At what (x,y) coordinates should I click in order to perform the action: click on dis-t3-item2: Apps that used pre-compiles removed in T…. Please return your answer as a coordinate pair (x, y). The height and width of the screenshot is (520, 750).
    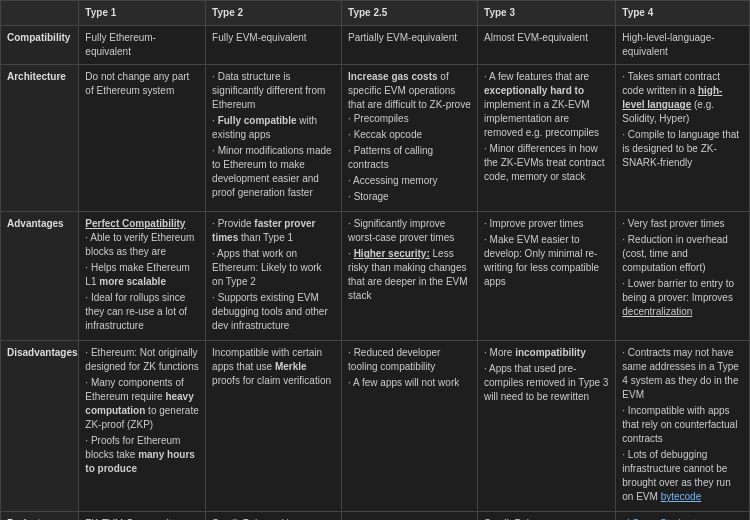
    Looking at the image, I should click on (546, 383).